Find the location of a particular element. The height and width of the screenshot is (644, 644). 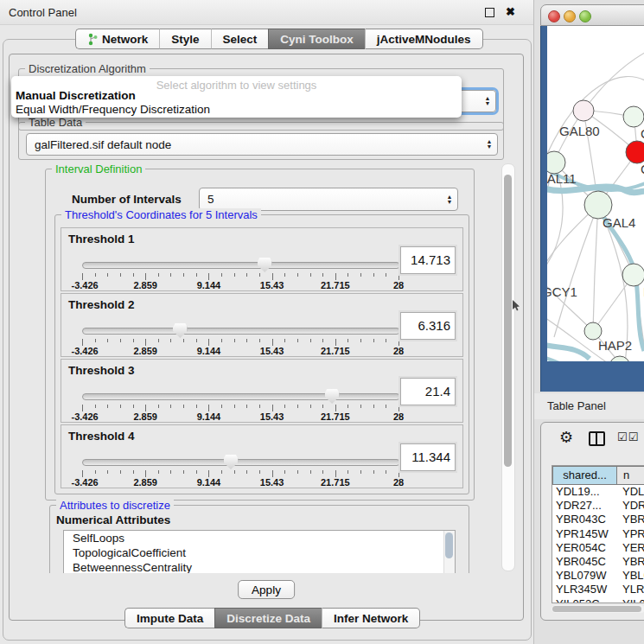

minimize-traffic-light-icon is located at coordinates (570, 16).